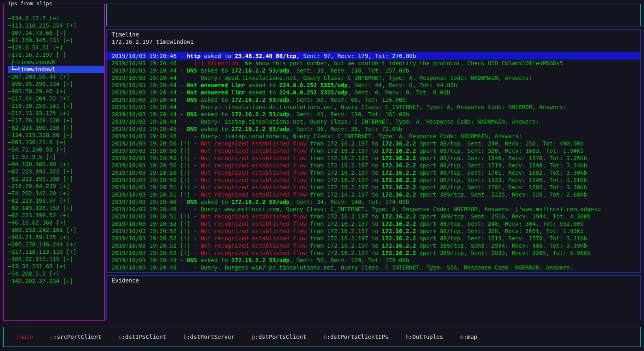 The image size is (644, 351). What do you see at coordinates (373, 78) in the screenshot?
I see `timeline-row: 2019/10/03 19:20:44 - Query: wpad.tinsol…` at bounding box center [373, 78].